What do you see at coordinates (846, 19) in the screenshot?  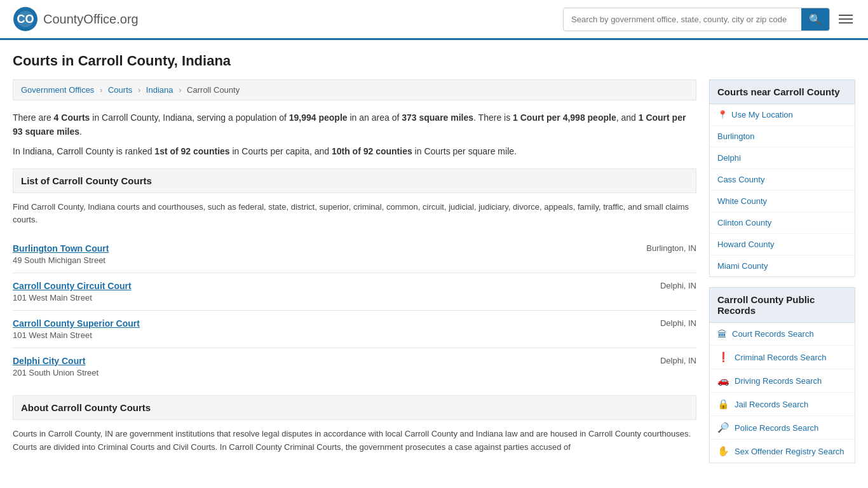 I see `menu-button` at bounding box center [846, 19].